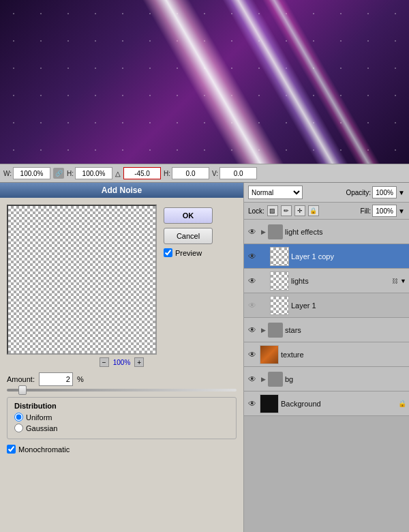  What do you see at coordinates (40, 417) in the screenshot?
I see `uniform-label: Uniform` at bounding box center [40, 417].